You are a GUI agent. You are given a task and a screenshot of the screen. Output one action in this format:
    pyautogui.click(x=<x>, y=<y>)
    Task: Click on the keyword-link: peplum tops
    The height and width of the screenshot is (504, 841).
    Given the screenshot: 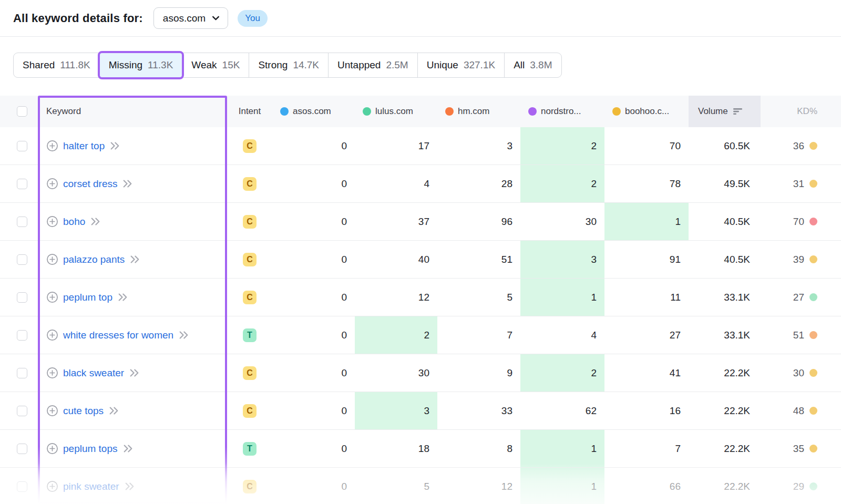 What is the action you would take?
    pyautogui.click(x=90, y=449)
    